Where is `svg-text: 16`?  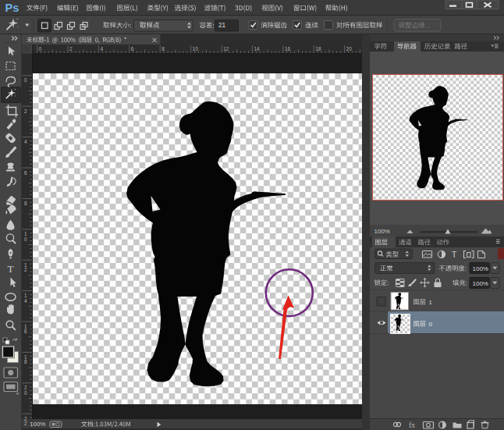
svg-text: 16 is located at coordinates (288, 48).